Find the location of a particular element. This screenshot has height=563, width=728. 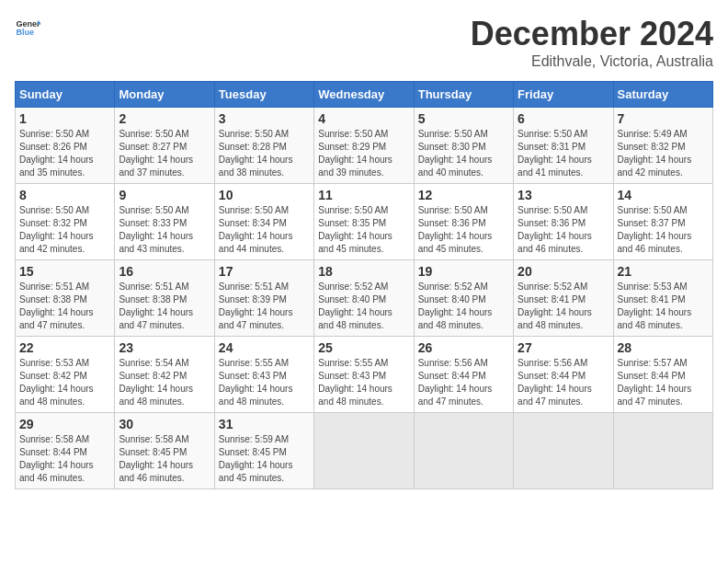

dow-sunday: Sunday is located at coordinates (65, 95).